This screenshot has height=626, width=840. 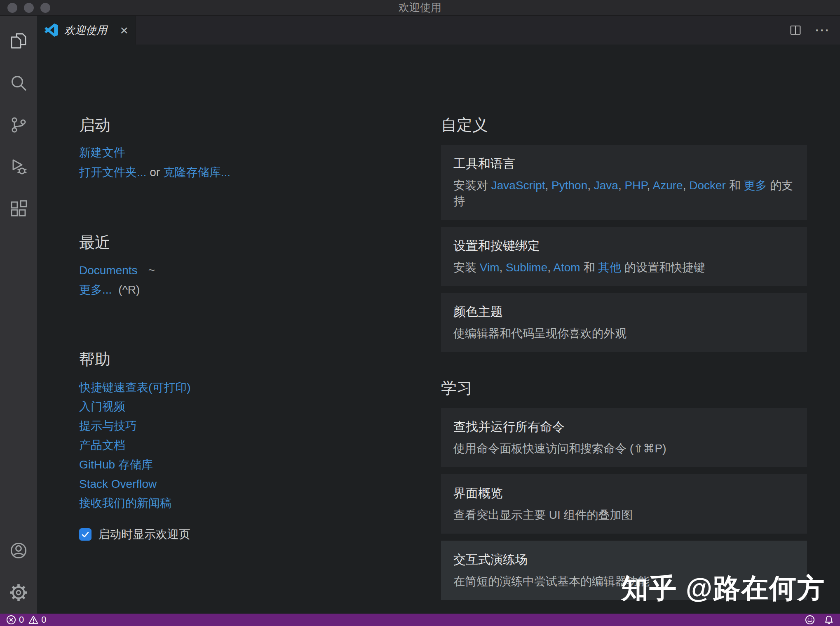 What do you see at coordinates (207, 271) in the screenshot?
I see `recent-item: Documents ~` at bounding box center [207, 271].